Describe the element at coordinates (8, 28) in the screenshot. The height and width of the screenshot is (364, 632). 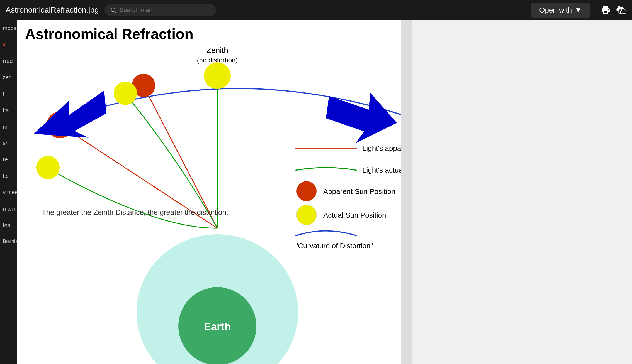
I see `sidebar-item-compose: mpose` at that location.